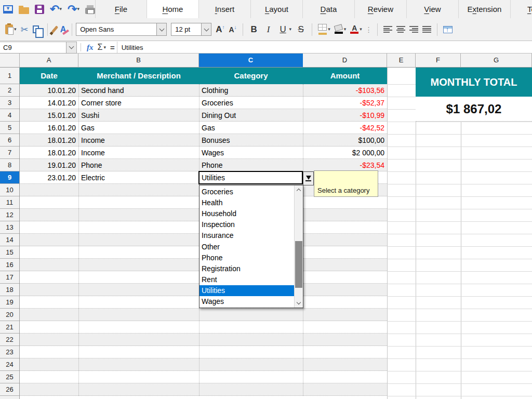  Describe the element at coordinates (247, 236) in the screenshot. I see `dropdown-item-insurance: Insurance` at that location.